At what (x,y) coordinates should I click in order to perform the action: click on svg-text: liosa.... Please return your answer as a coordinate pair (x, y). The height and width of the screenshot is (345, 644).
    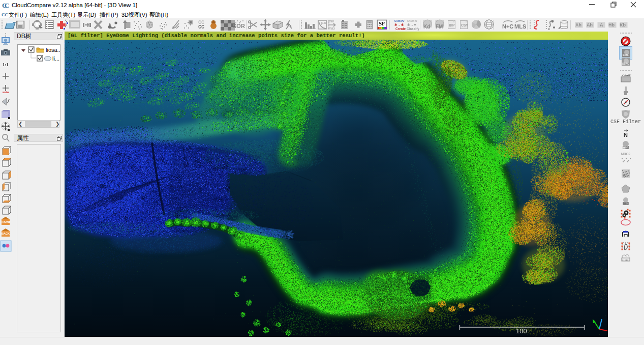
    Looking at the image, I should click on (53, 50).